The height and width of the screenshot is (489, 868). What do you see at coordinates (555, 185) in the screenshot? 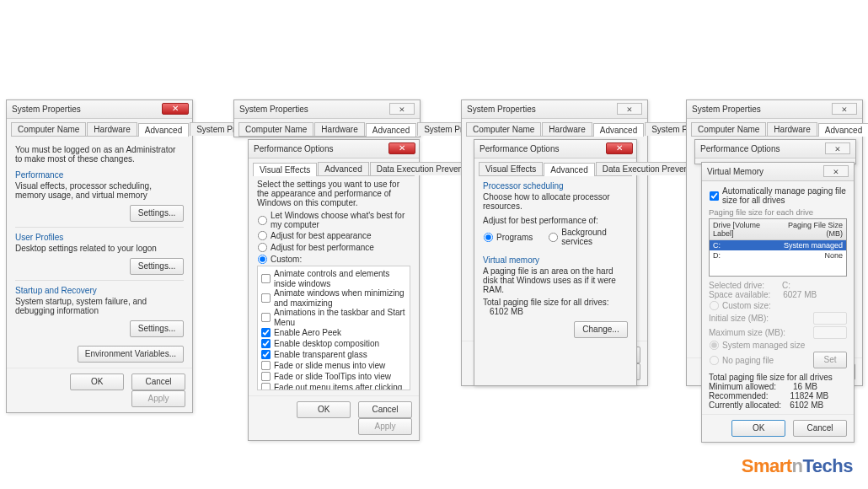
I see `group-proc-scheduling: Processor scheduling` at bounding box center [555, 185].